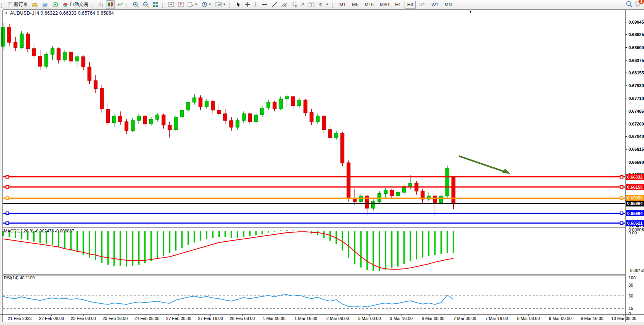 The image size is (644, 325). I want to click on crosshair-tool-button, so click(248, 5).